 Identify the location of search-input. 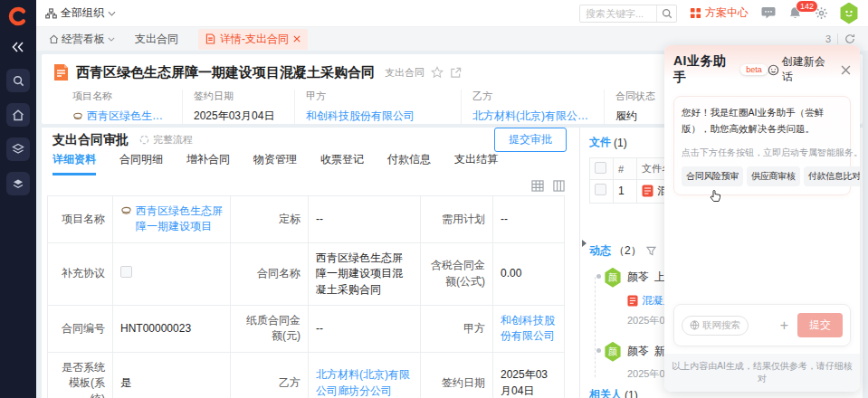
(618, 14).